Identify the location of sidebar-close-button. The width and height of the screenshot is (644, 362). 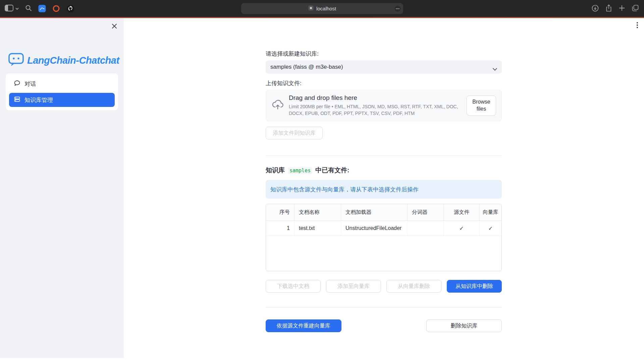
(114, 27).